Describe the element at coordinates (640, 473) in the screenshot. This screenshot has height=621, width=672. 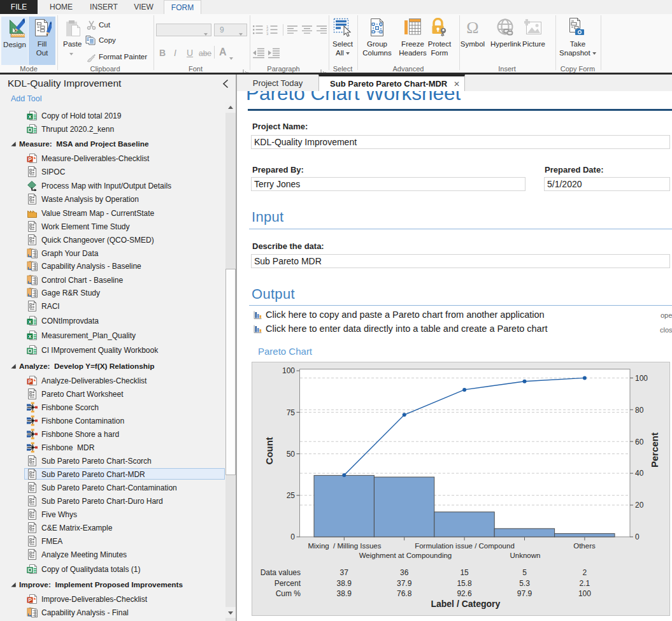
I see `svg-text: 40` at that location.